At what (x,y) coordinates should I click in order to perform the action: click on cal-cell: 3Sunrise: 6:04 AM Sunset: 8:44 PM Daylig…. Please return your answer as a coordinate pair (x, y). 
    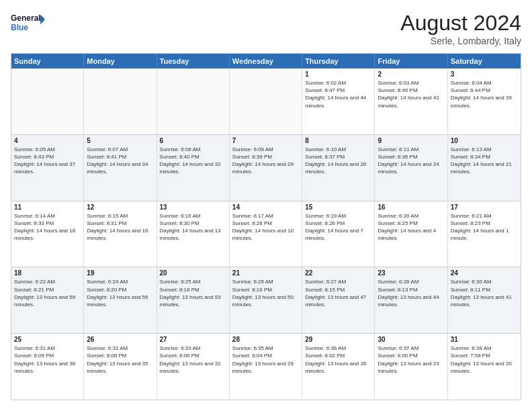
    Looking at the image, I should click on (484, 101).